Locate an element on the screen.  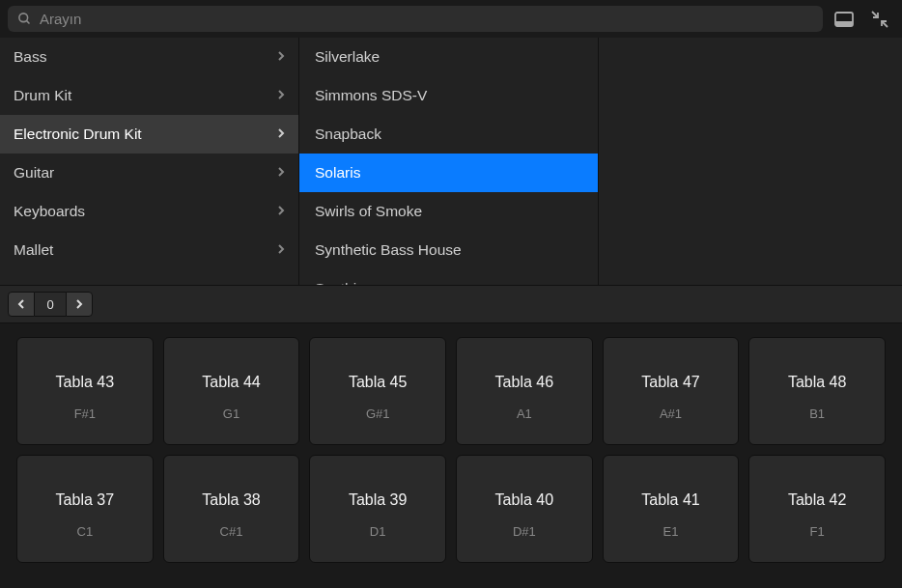
pad-title: Tabla 40 is located at coordinates (525, 500).